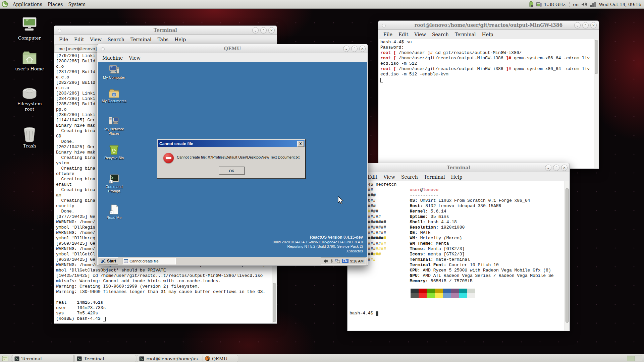  What do you see at coordinates (114, 184) in the screenshot?
I see `ros-icon-command-prompt: Command Prompt` at bounding box center [114, 184].